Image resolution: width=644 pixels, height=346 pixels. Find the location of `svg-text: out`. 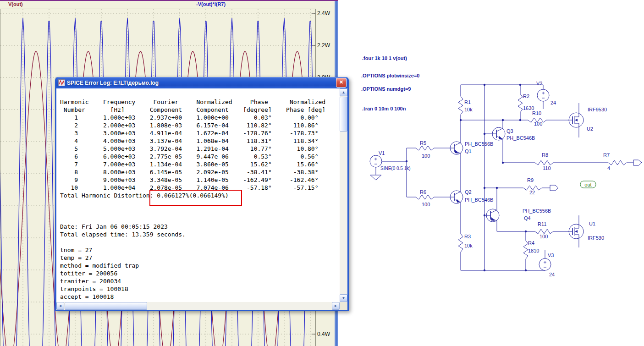

svg-text: out is located at coordinates (588, 185).